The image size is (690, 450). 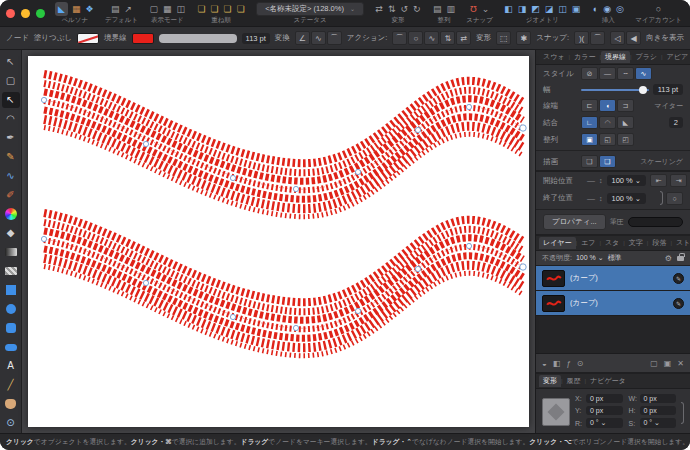 I want to click on vector-view-icon: ▢, so click(x=154, y=9).